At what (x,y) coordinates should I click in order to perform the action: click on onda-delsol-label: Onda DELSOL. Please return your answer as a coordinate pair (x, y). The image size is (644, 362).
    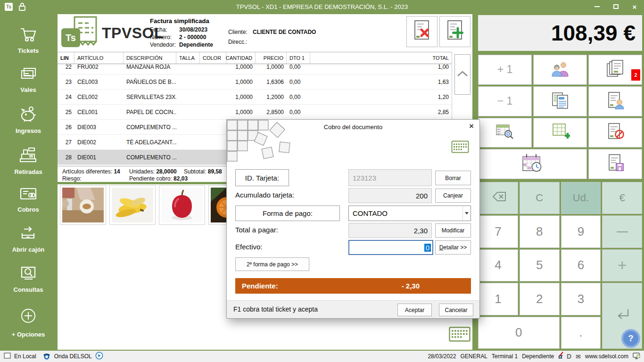
    Looking at the image, I should click on (73, 356).